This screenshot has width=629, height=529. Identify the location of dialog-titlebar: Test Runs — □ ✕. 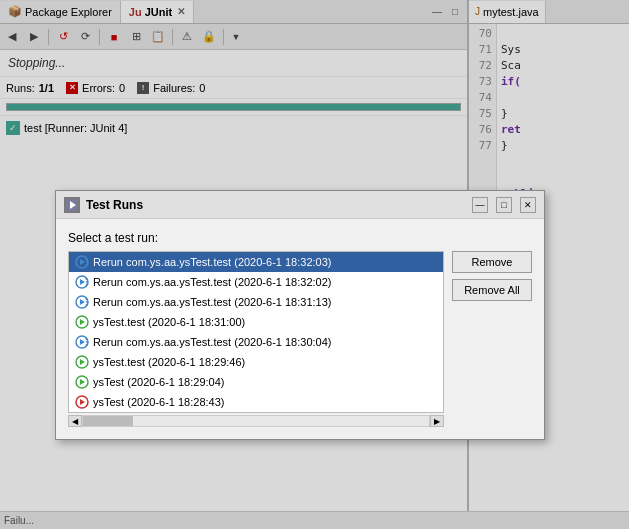
(300, 205).